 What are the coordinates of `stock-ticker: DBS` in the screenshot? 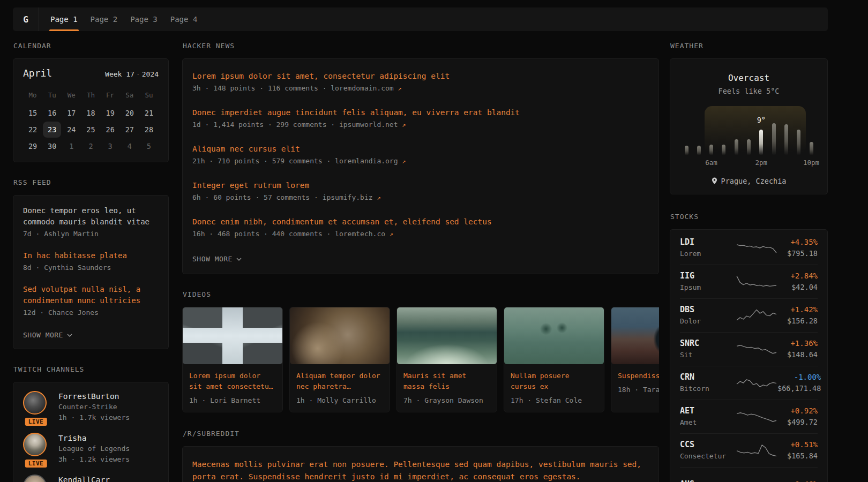 It's located at (708, 310).